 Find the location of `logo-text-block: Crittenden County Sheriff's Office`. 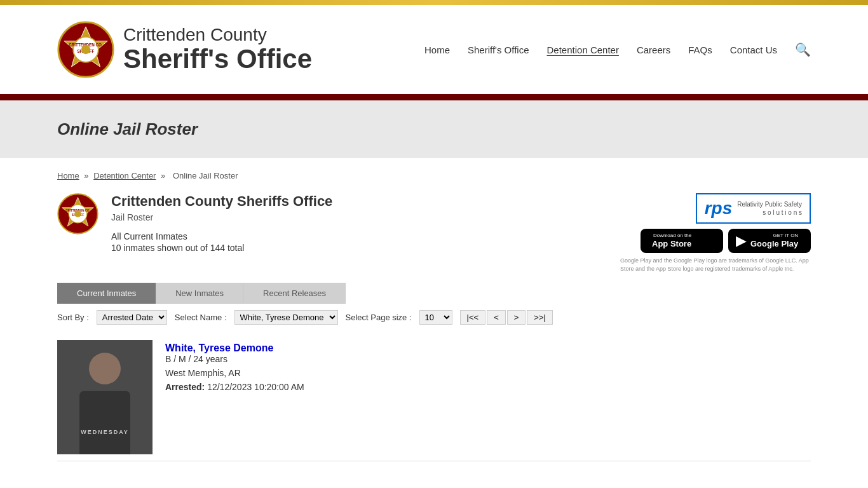

logo-text-block: Crittenden County Sheriff's Office is located at coordinates (217, 50).